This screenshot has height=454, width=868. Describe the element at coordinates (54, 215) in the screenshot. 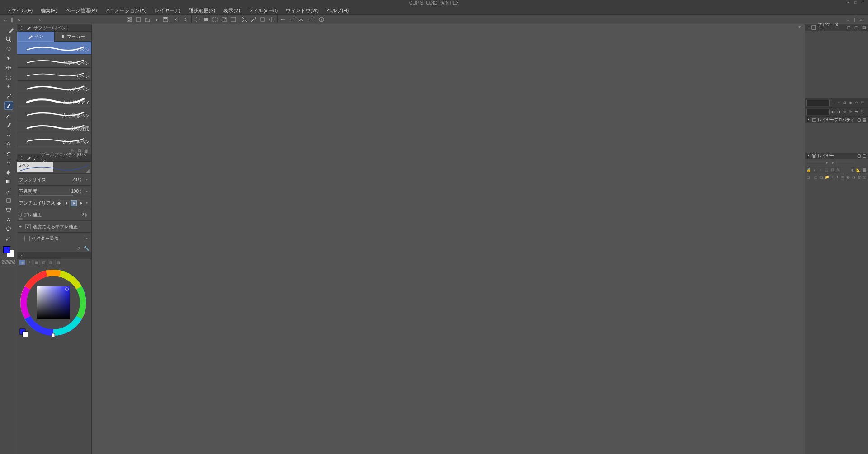

I see `stabilize-row: 手ブレ補正 2 ▴▾` at that location.